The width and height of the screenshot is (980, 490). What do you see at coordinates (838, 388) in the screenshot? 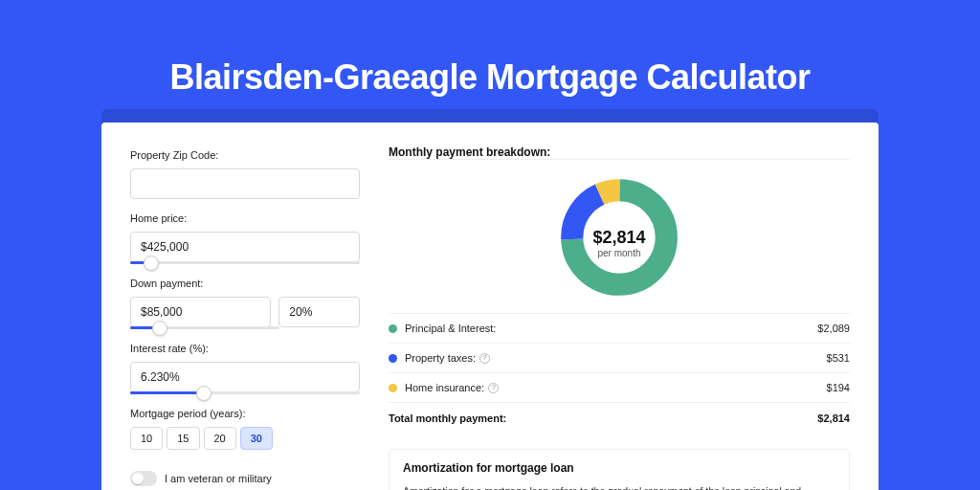
I see `legend-value: $194` at bounding box center [838, 388].